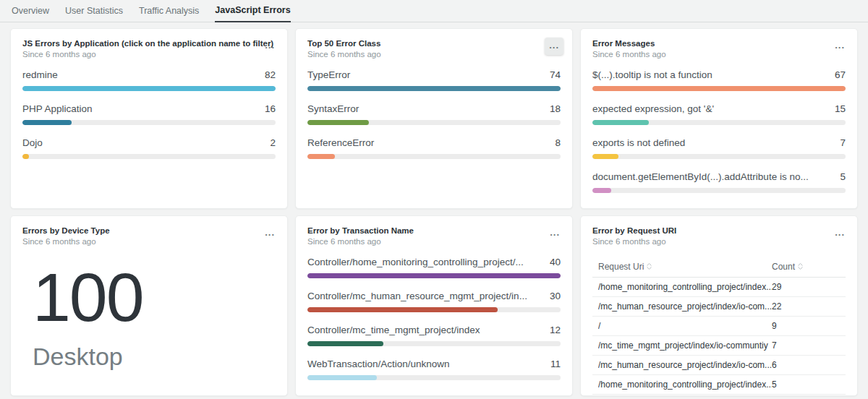 This screenshot has height=399, width=868. What do you see at coordinates (149, 49) in the screenshot?
I see `card-header: JS Errors by Application (click on the a…` at bounding box center [149, 49].